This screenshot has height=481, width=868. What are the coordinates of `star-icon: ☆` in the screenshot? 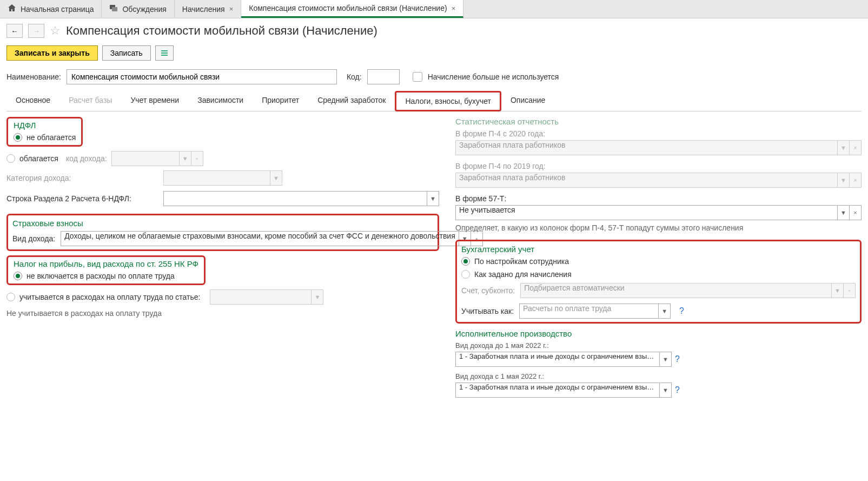 It's located at (55, 31).